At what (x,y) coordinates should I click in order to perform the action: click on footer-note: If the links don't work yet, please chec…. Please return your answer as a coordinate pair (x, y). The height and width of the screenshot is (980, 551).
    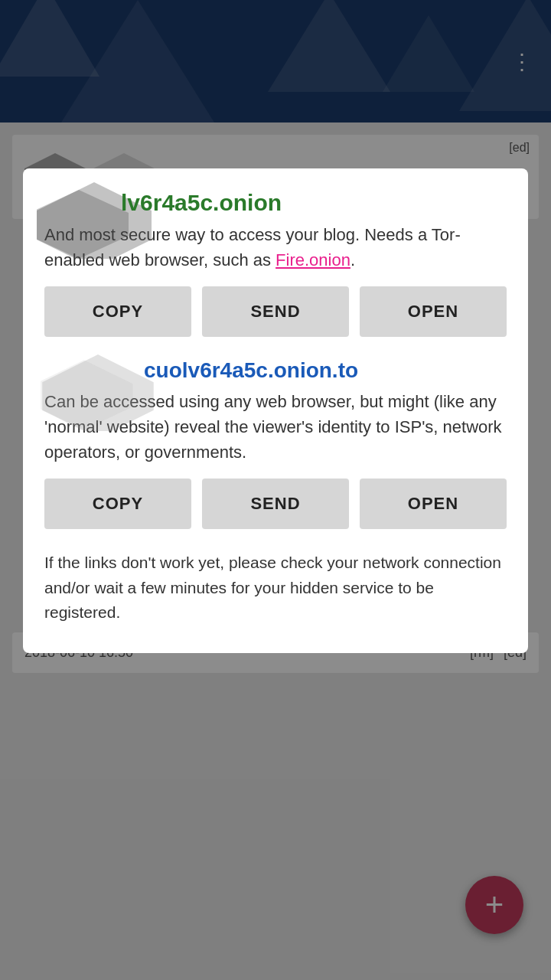
    Looking at the image, I should click on (276, 588).